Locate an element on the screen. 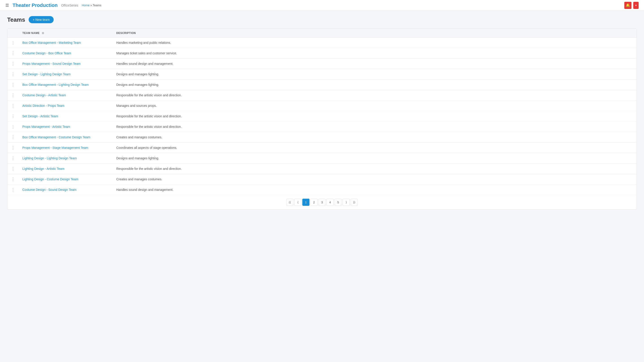  table-row: ⋮Lighting Design - Lighting Design TeamD… is located at coordinates (322, 158).